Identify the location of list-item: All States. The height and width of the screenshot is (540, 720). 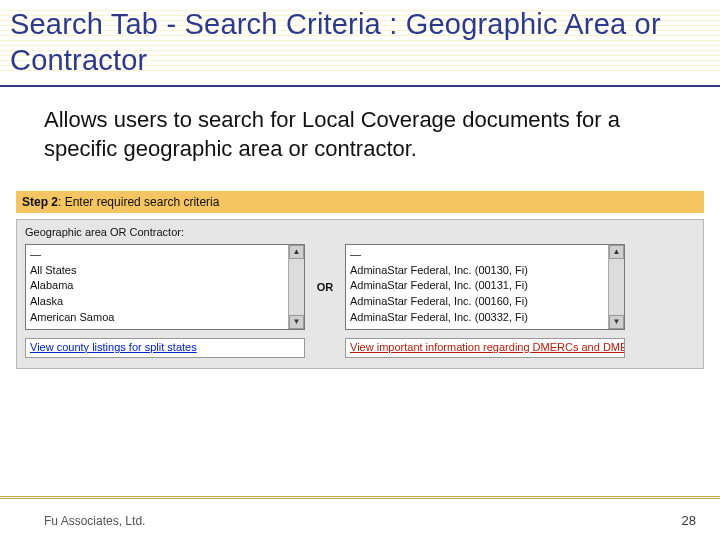
(157, 271).